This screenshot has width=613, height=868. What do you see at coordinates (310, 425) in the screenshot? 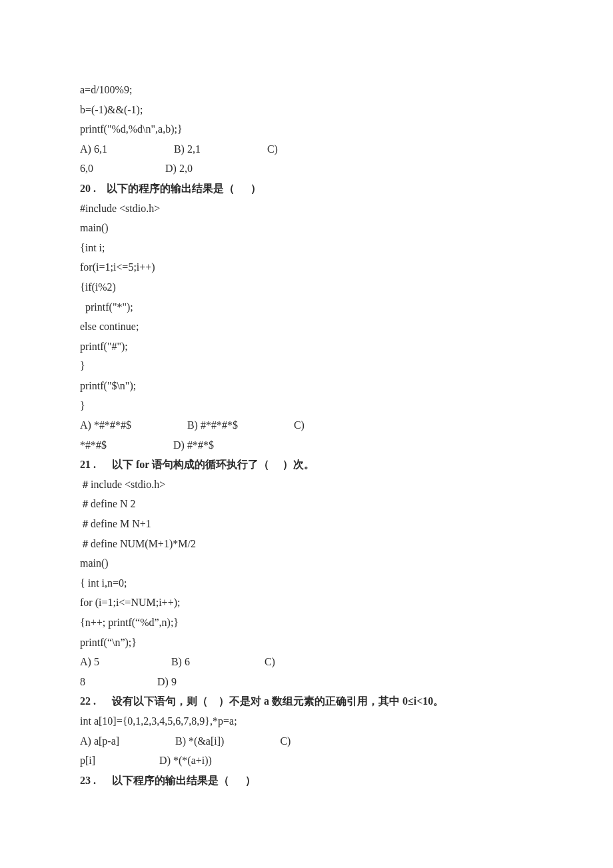
I see `option-line: A) *#*#*#$ B) #*#*#*$ C)` at bounding box center [310, 425].